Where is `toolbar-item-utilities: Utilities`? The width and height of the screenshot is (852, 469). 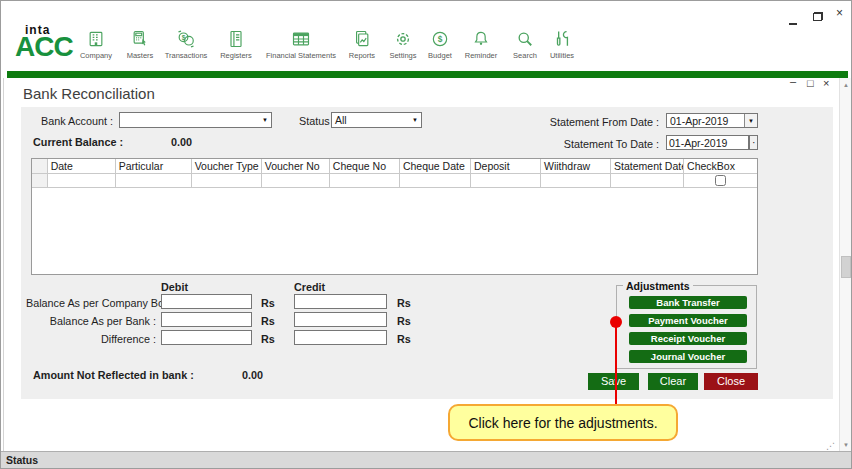 toolbar-item-utilities: Utilities is located at coordinates (562, 47).